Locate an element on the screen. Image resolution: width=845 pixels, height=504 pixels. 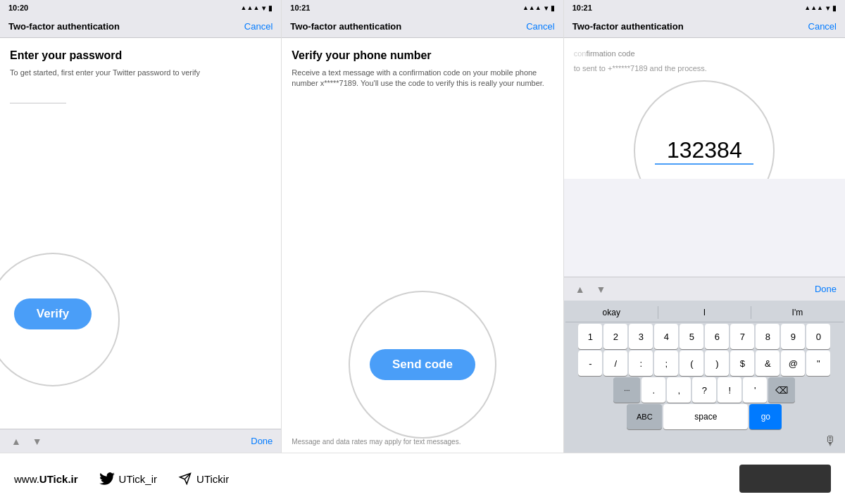
toolbar-done-1: Done is located at coordinates (262, 441).